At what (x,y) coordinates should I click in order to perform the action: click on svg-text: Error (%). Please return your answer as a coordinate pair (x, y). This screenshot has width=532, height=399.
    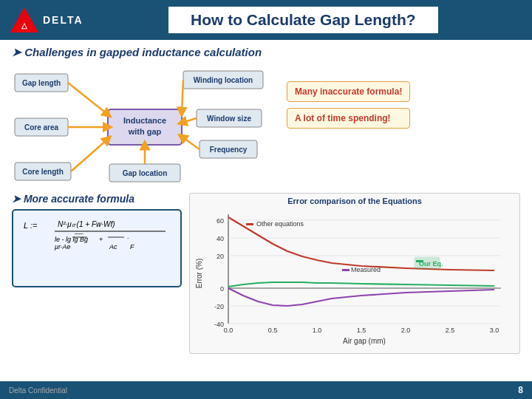
    Looking at the image, I should click on (200, 273).